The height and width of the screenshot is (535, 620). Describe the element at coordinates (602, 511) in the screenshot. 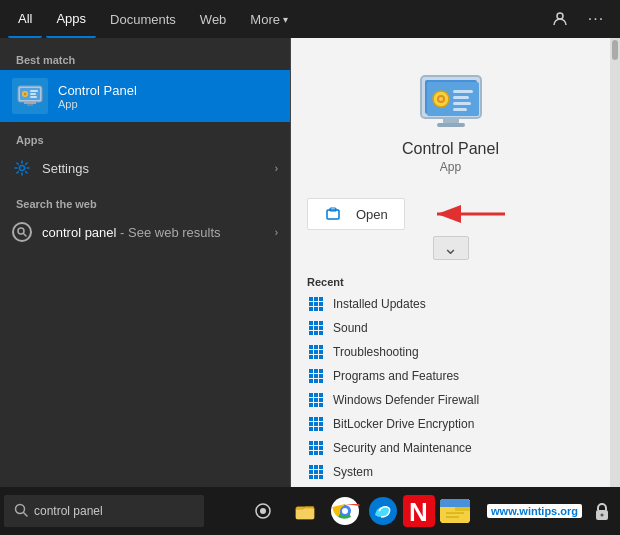

I see `lock-btn` at that location.